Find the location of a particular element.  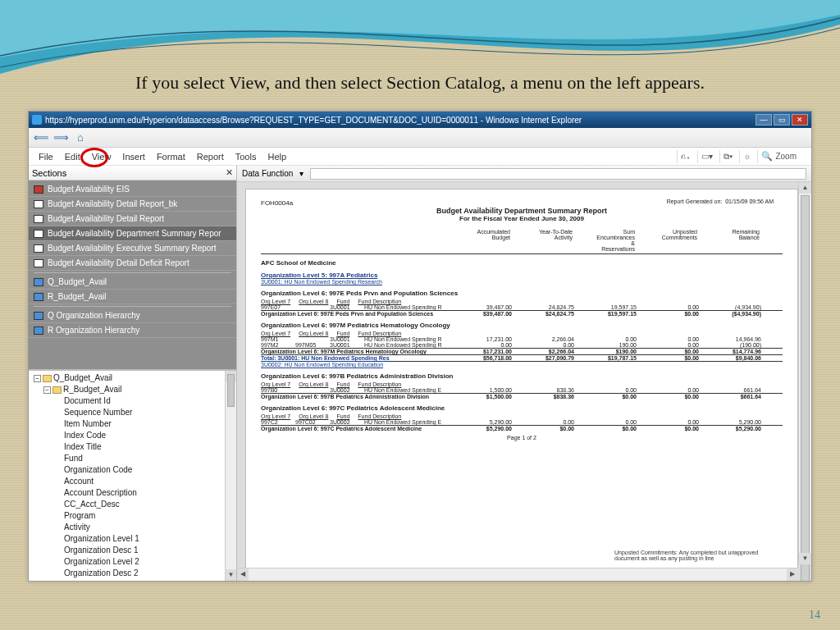

group-title: Organization Level 6: 997E Peds Prvn and… is located at coordinates (522, 294).